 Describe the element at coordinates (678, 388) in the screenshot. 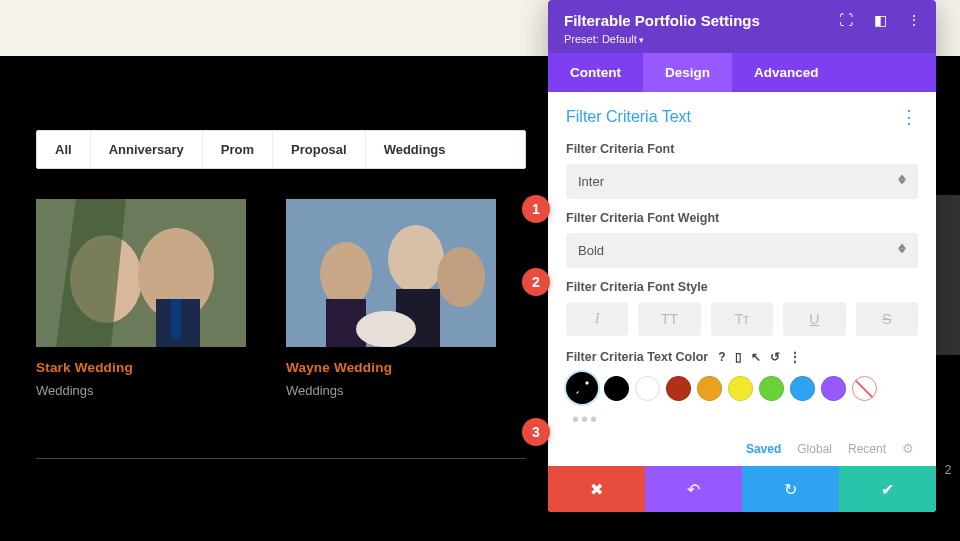

I see `color-swatch-red` at that location.